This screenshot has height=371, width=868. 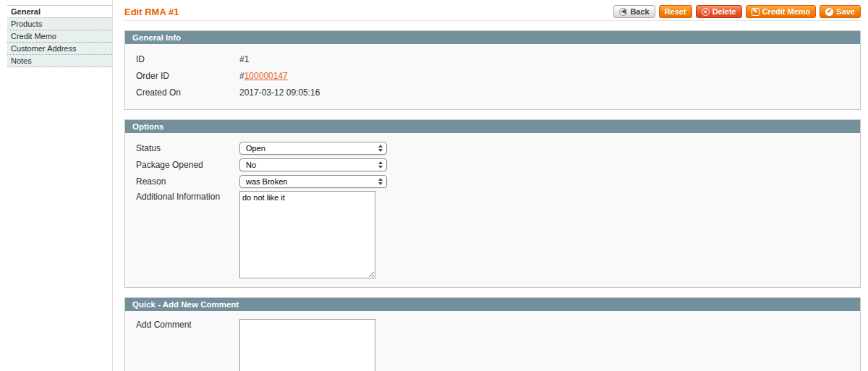 What do you see at coordinates (56, 185) in the screenshot?
I see `sidebar: General Products Credit Memo Customer Ad…` at bounding box center [56, 185].